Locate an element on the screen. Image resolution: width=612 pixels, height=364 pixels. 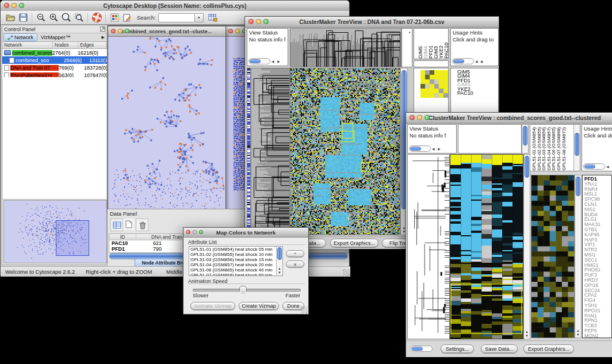
vizmapper-button is located at coordinates (114, 18).